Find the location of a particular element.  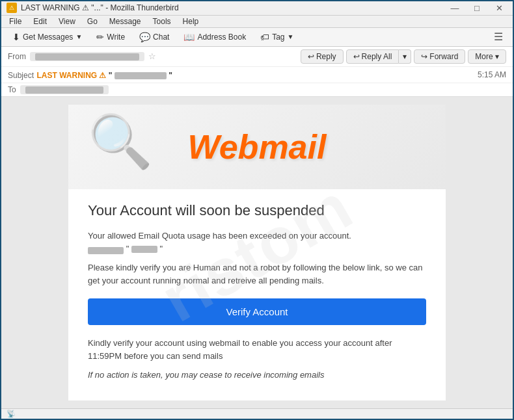

menu-go: Go is located at coordinates (92, 21).